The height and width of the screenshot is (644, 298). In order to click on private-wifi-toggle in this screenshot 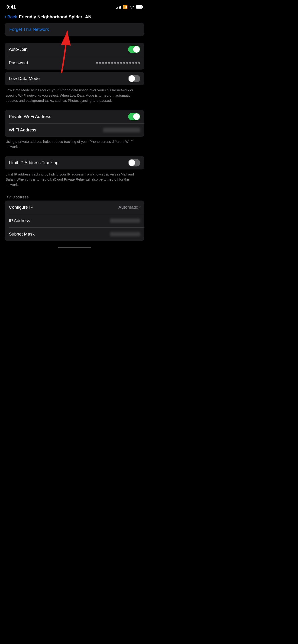, I will do `click(134, 116)`.